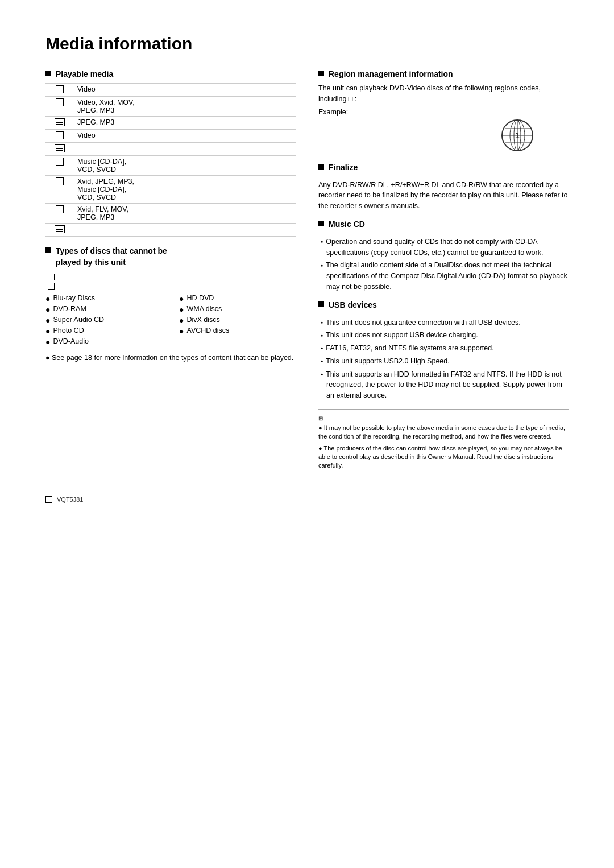 This screenshot has height=868, width=614. I want to click on disc-content-cell: JPEG, MP3, so click(185, 123).